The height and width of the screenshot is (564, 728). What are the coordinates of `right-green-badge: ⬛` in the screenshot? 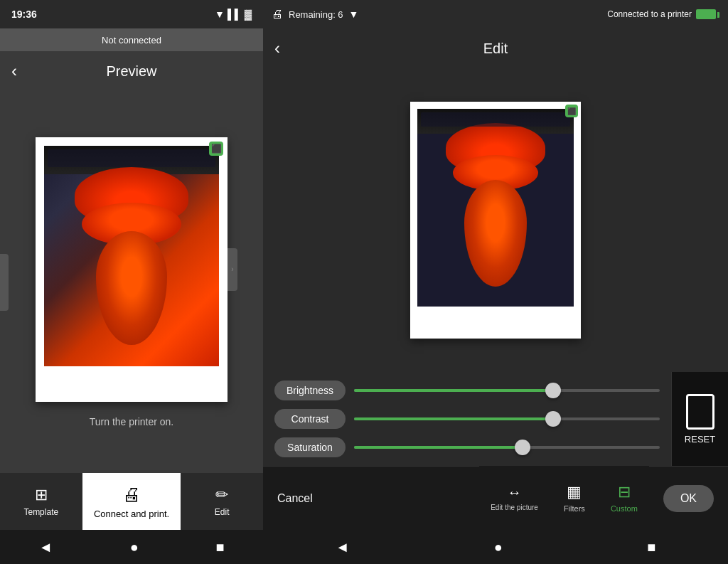 It's located at (572, 111).